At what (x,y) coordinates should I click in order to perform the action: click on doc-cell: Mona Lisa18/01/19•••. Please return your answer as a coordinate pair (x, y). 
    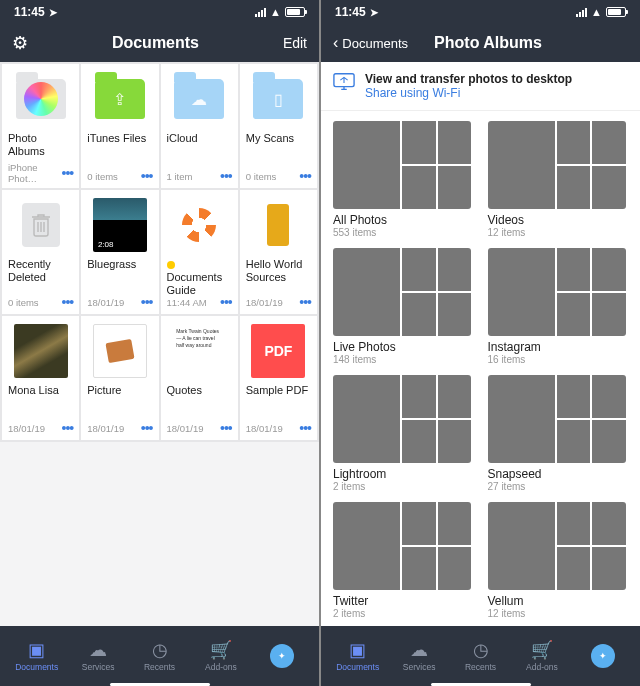
    Looking at the image, I should click on (40, 378).